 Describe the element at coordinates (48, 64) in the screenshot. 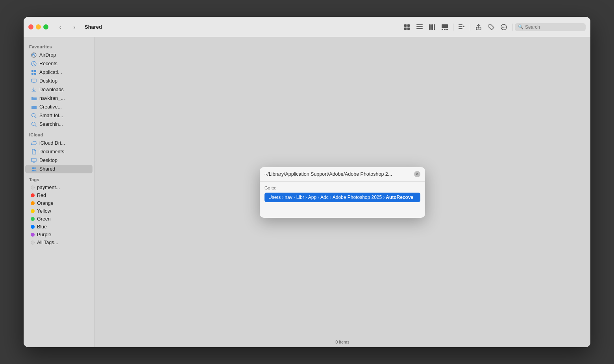

I see `sidebar-item-recents-label: Recents` at that location.